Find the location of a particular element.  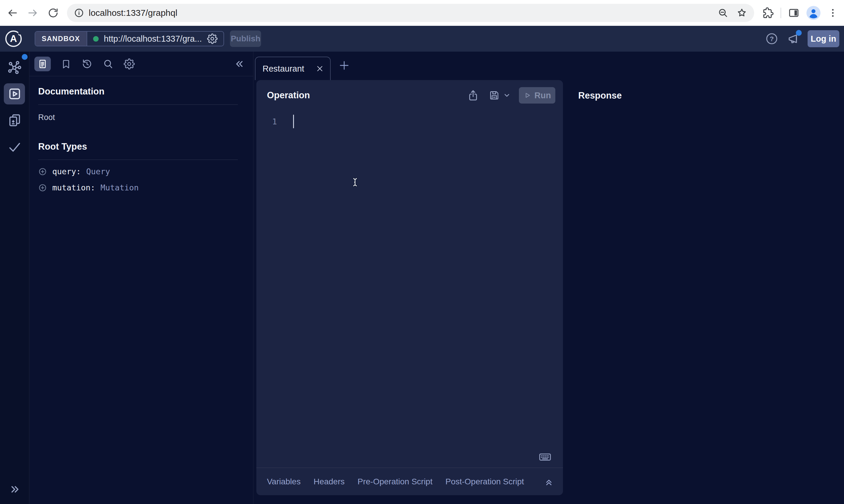

kebab-menu-icon is located at coordinates (833, 13).